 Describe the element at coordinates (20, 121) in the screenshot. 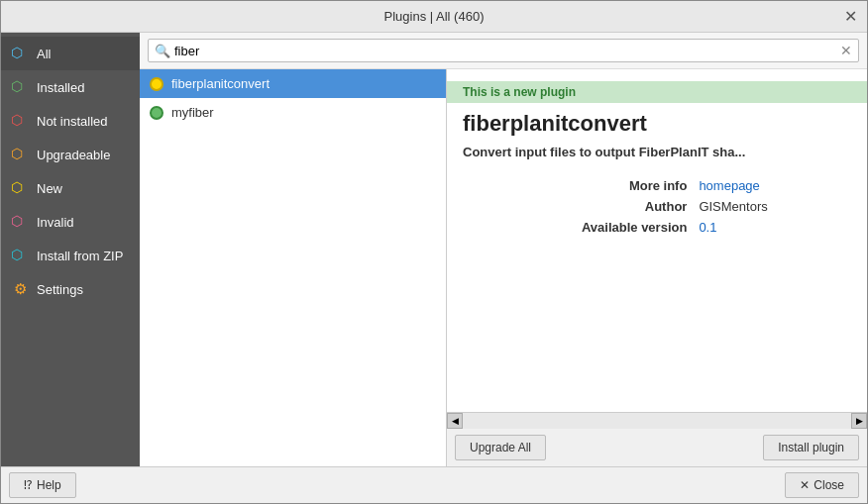

I see `not-installed-icon: ⬡` at that location.